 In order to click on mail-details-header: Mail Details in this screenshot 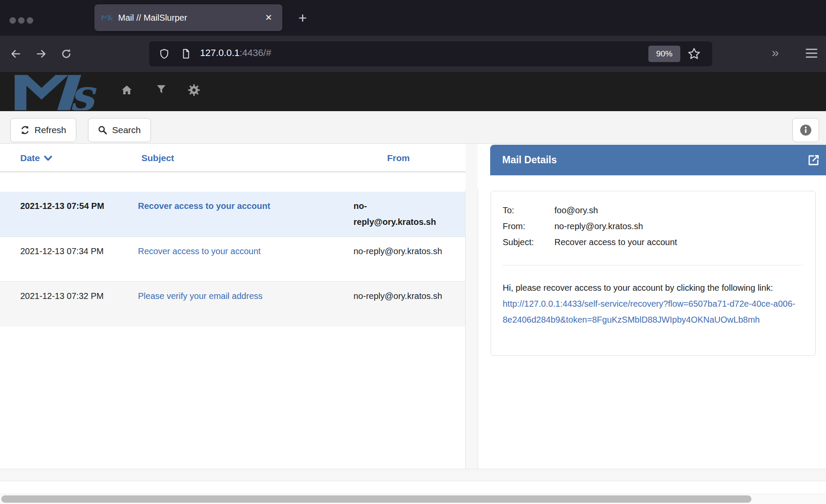, I will do `click(658, 160)`.